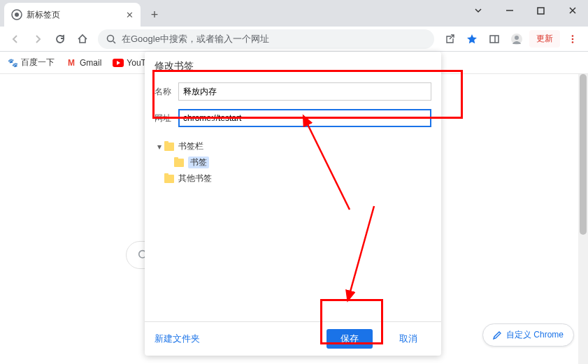  Describe the element at coordinates (71, 63) in the screenshot. I see `gmail-icon: M` at that location.